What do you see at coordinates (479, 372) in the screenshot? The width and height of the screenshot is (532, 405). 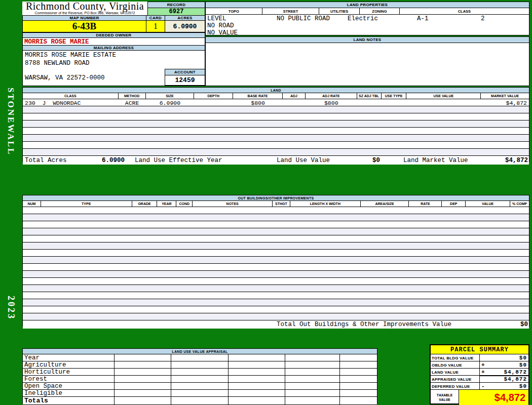 I see `parcel-summary-row: LAND VALUE+$4,872` at bounding box center [479, 372].